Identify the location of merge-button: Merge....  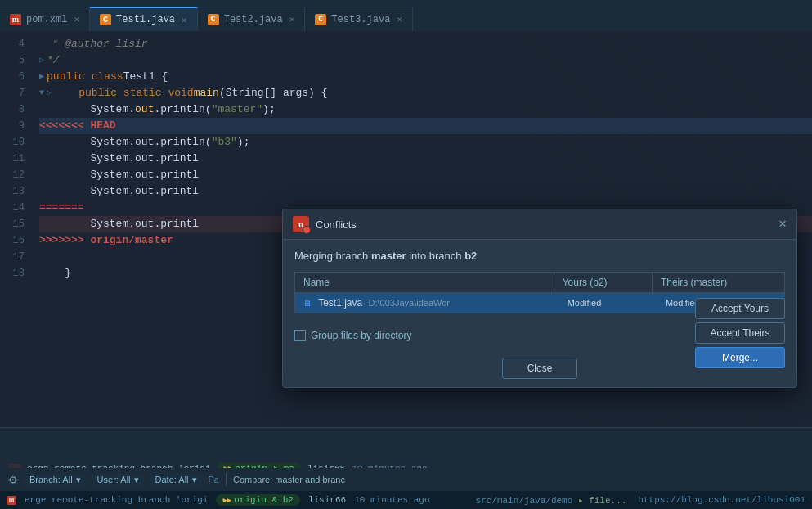
(740, 358).